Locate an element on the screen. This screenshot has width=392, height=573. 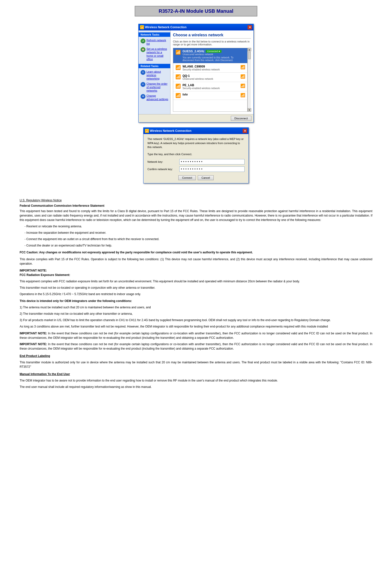
scroll-up-arrow: ▲ is located at coordinates (250, 50).